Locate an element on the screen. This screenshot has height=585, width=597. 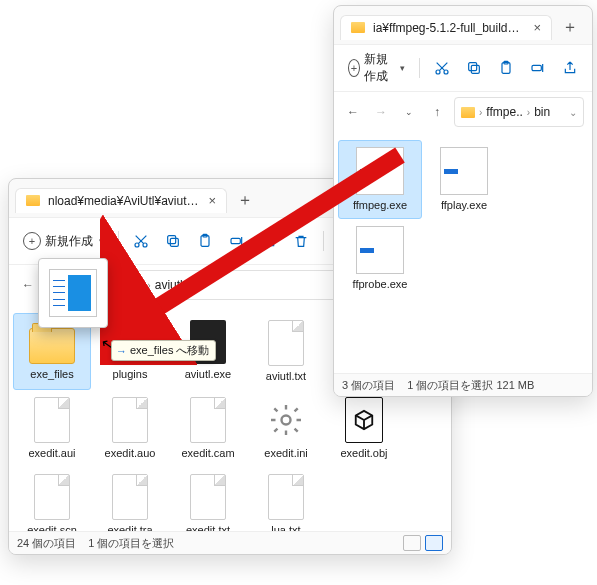
file-label: plugins is located at coordinates (130, 374).